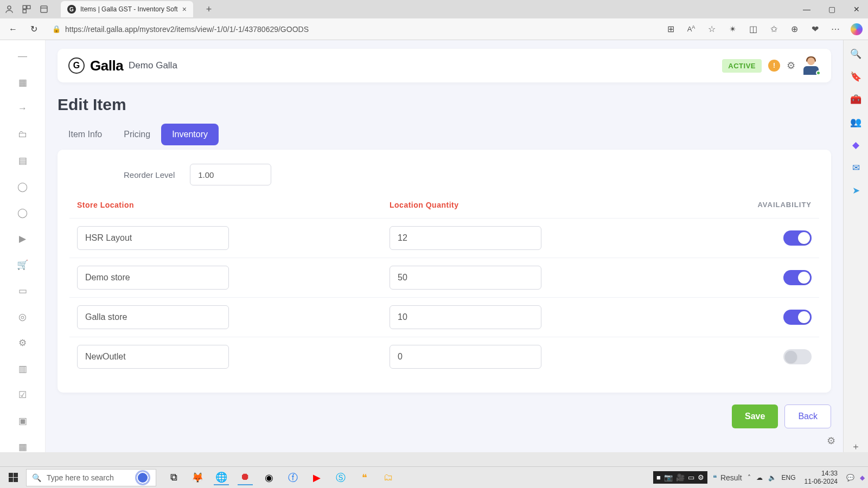 This screenshot has height=488, width=868. Describe the element at coordinates (174, 478) in the screenshot. I see `task-view-icon: ⧉` at that location.